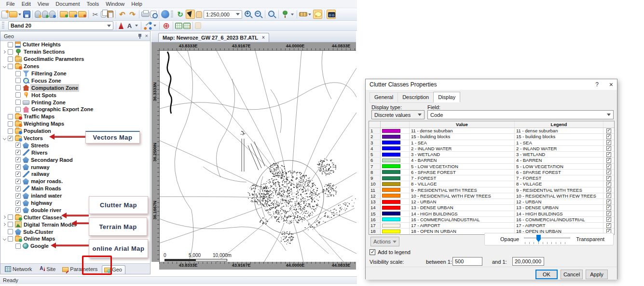 The width and height of the screenshot is (644, 286). Describe the element at coordinates (492, 190) in the screenshot. I see `table-row: 119 - RESIDENTIAL WITH TREES9 - RESIDENT…` at that location.